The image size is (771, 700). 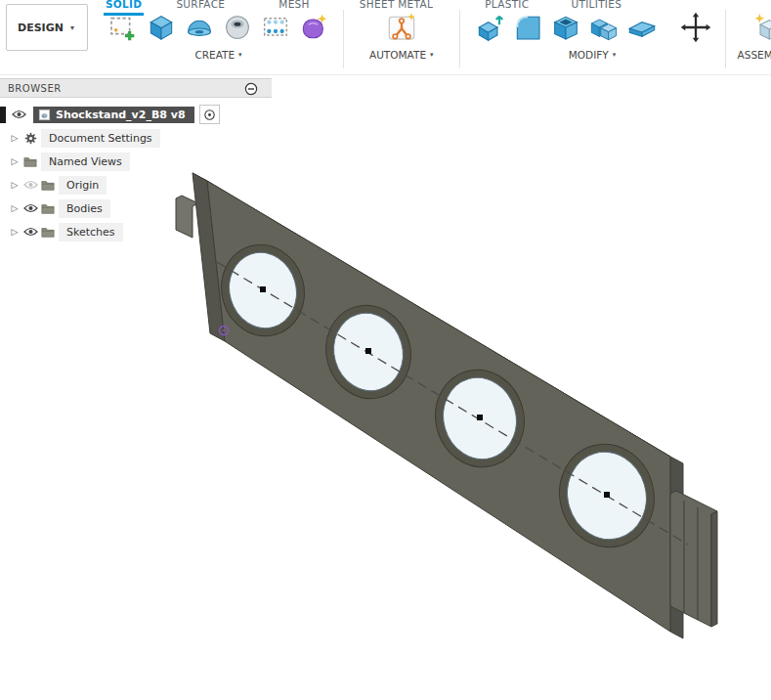 What do you see at coordinates (91, 233) in the screenshot?
I see `tree-item-label: Sketches` at bounding box center [91, 233].